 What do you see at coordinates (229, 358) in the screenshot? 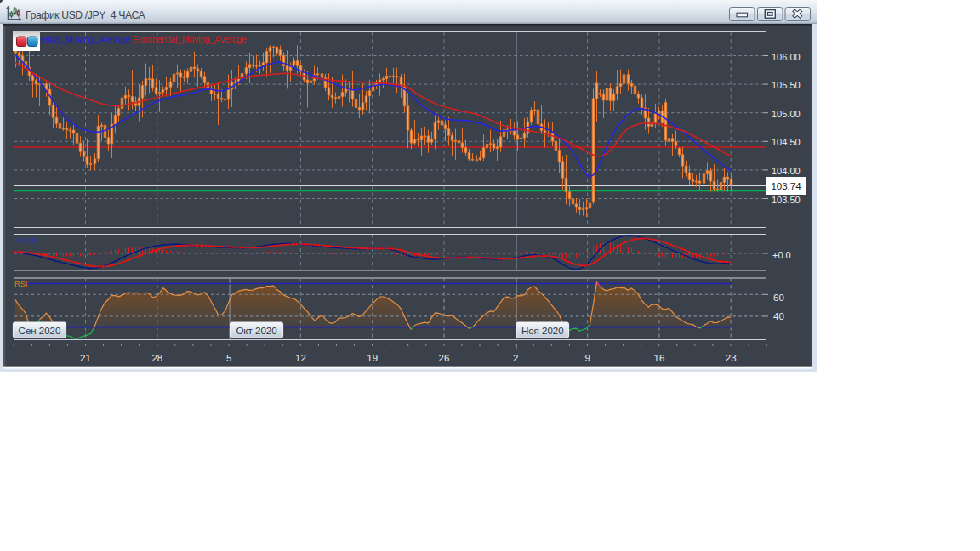
I see `svg-text: 5` at bounding box center [229, 358].